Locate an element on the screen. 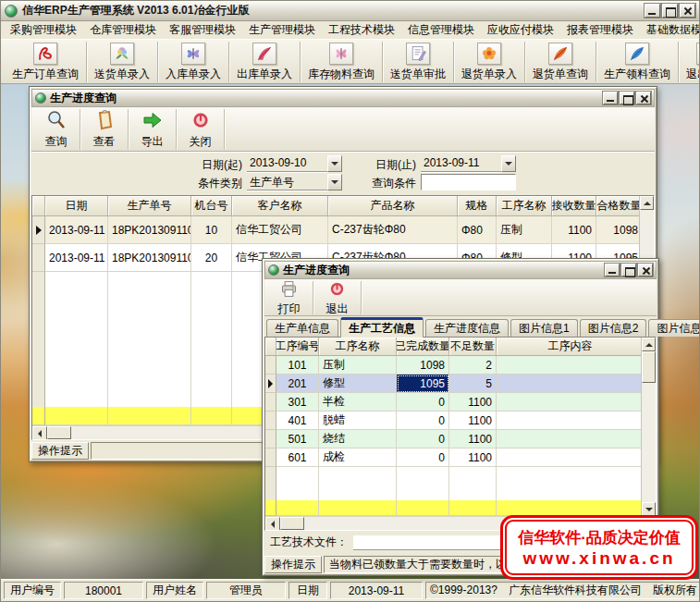 The height and width of the screenshot is (602, 700). toolbar-delivery-approve: 送货单审批 is located at coordinates (418, 62).